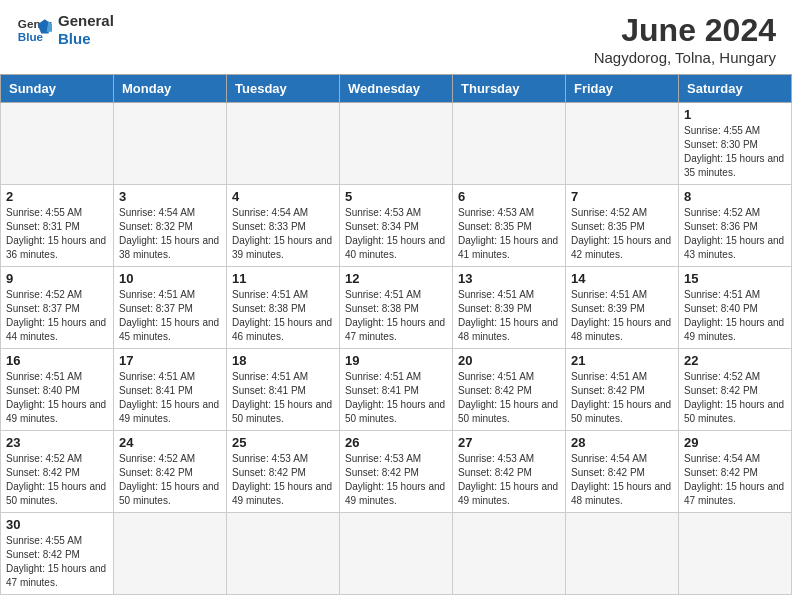 The image size is (792, 612). I want to click on day-info: Sunrise: 4:51 AM Sunset: 8:37 PM Dayligh…, so click(170, 316).